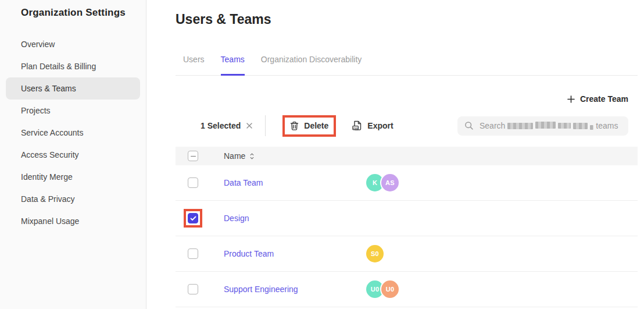 This screenshot has width=644, height=309. What do you see at coordinates (598, 99) in the screenshot?
I see `create-team-button: Create Team` at bounding box center [598, 99].